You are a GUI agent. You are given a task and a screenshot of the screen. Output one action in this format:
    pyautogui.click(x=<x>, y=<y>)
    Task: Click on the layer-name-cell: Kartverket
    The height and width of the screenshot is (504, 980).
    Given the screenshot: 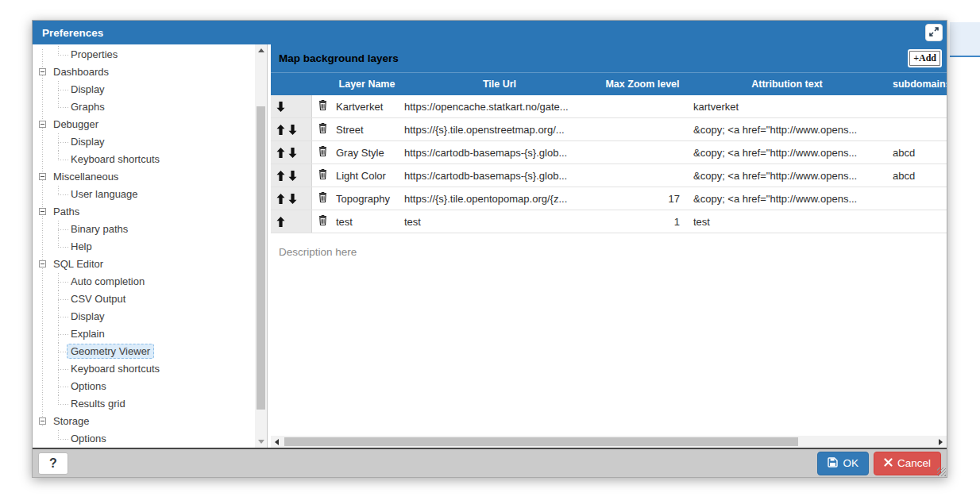 What is the action you would take?
    pyautogui.click(x=367, y=106)
    